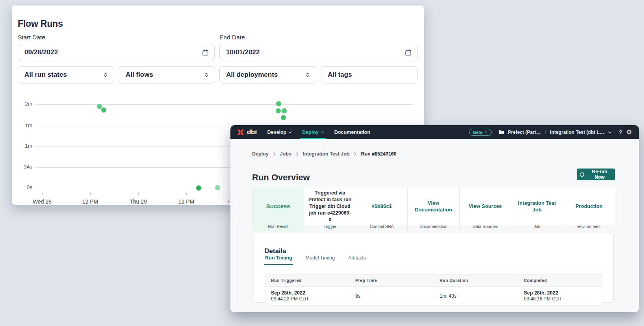  I want to click on completed-time: 03:46:16 PM CDT, so click(563, 299).